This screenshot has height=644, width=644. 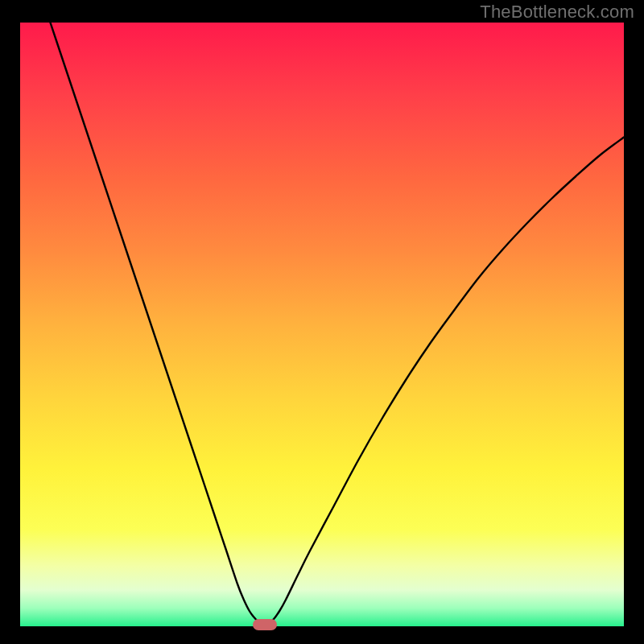 I want to click on optimal-marker, so click(x=265, y=625).